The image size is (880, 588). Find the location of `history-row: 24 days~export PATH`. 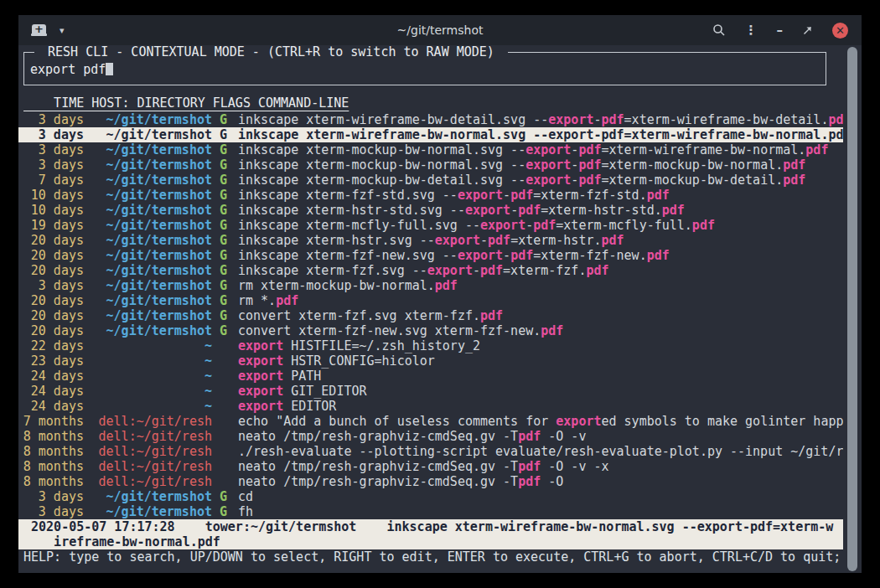

history-row: 24 days~export PATH is located at coordinates (431, 376).